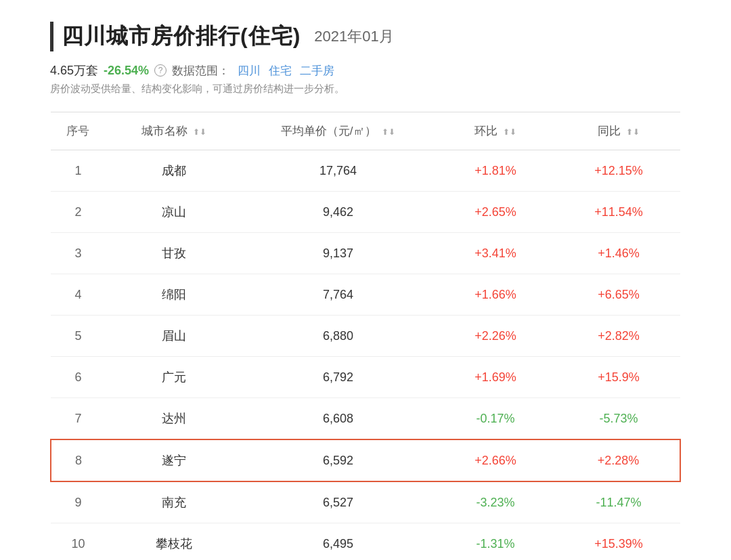 This screenshot has height=560, width=731. I want to click on cell-city: 甘孜, so click(174, 253).